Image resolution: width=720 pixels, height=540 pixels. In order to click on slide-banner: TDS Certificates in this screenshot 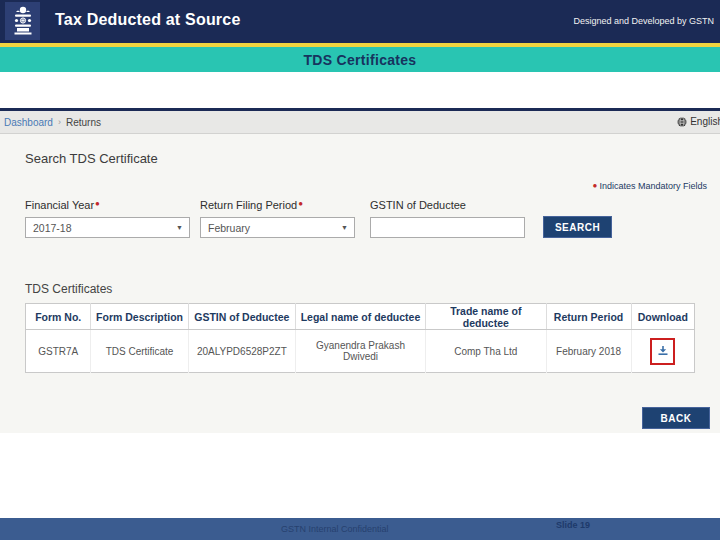, I will do `click(360, 60)`.